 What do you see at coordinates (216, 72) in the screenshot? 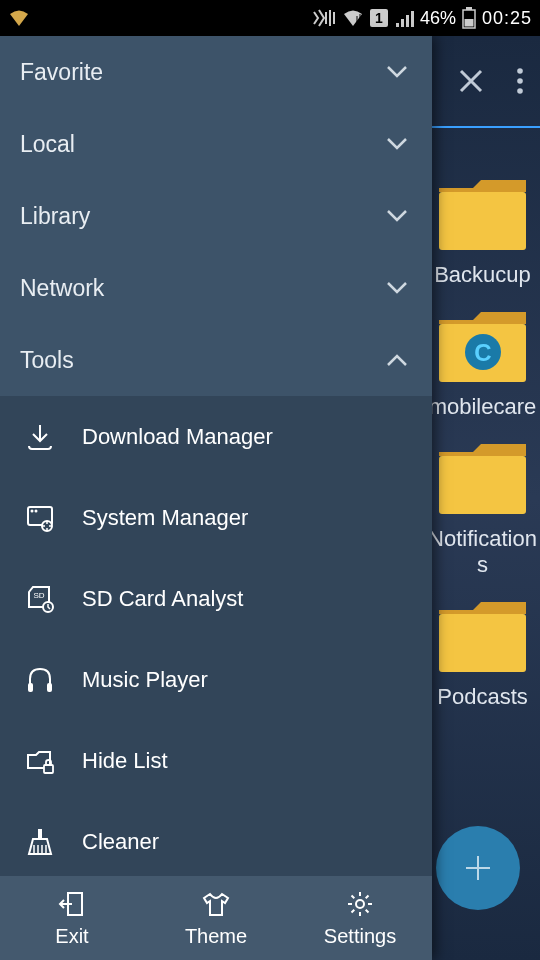
I see `section-favorite: Favorite` at bounding box center [216, 72].